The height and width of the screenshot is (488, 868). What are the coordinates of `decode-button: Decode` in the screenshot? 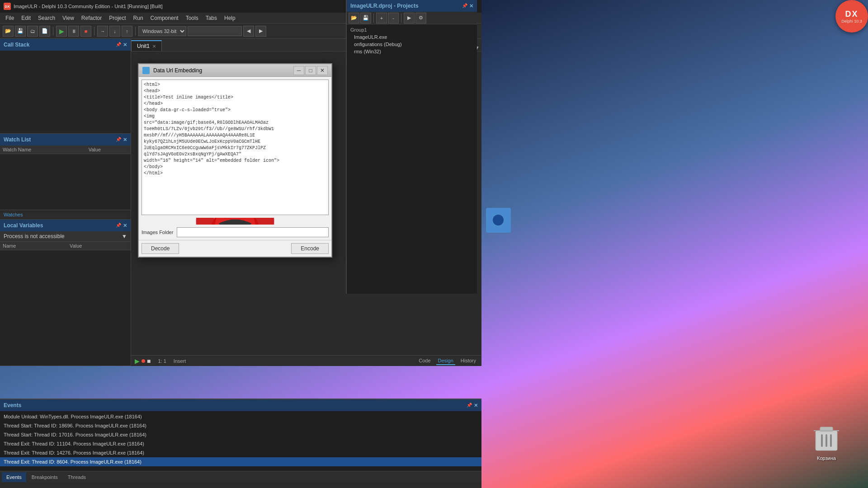 It's located at (160, 249).